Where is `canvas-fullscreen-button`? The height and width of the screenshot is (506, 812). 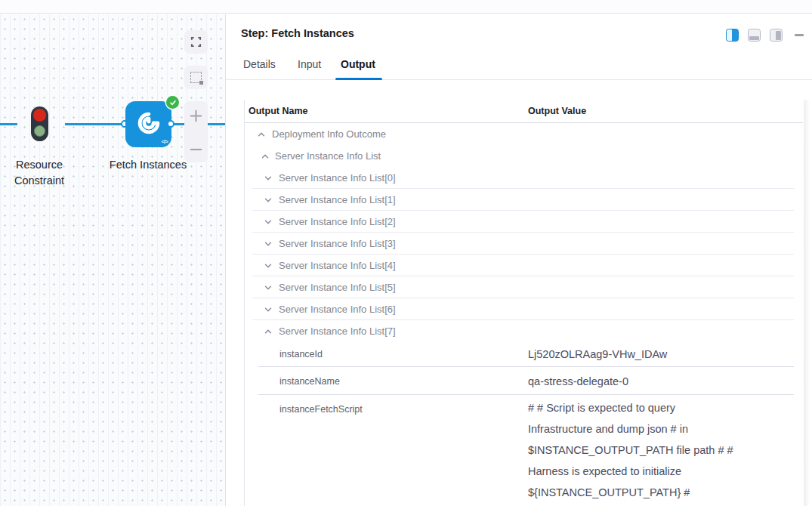
canvas-fullscreen-button is located at coordinates (196, 42).